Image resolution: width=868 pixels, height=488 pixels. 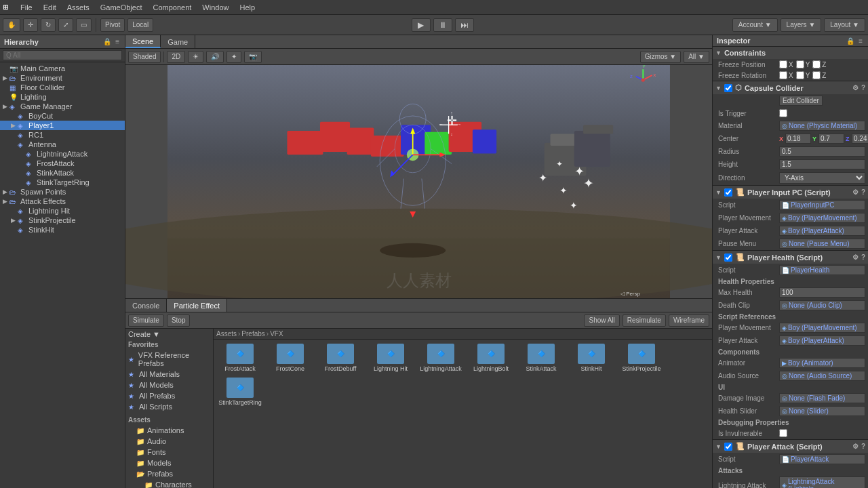 I want to click on project-asset-models: 📁Models, so click(x=170, y=463).